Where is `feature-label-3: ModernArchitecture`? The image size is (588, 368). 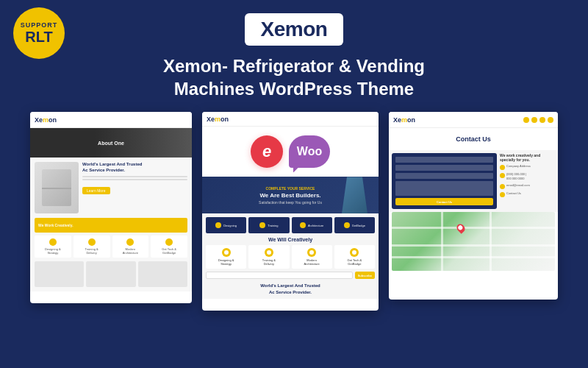 feature-label-3: ModernArchitecture is located at coordinates (312, 262).